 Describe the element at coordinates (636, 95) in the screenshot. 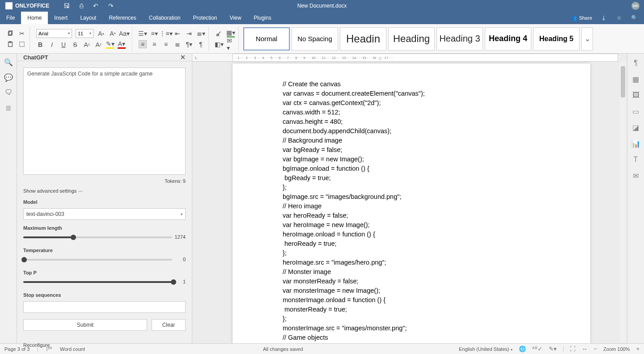

I see `image-settings-icon: 🖼` at that location.